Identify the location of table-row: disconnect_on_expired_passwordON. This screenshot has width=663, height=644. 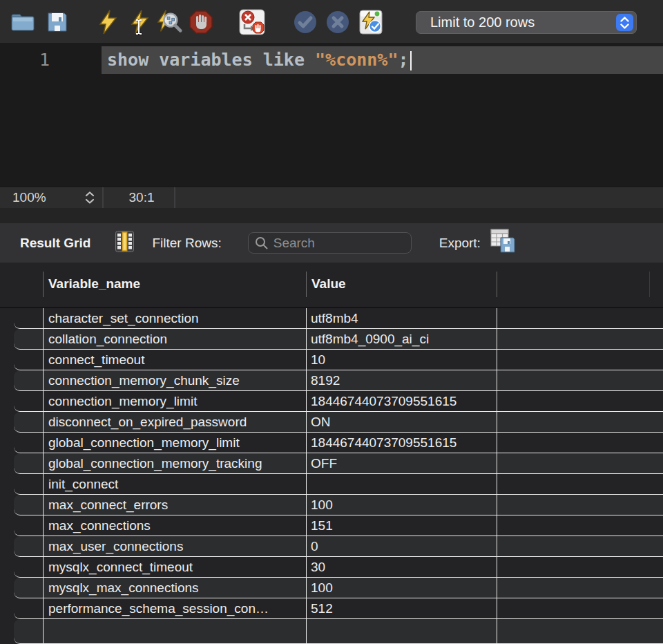
(338, 422).